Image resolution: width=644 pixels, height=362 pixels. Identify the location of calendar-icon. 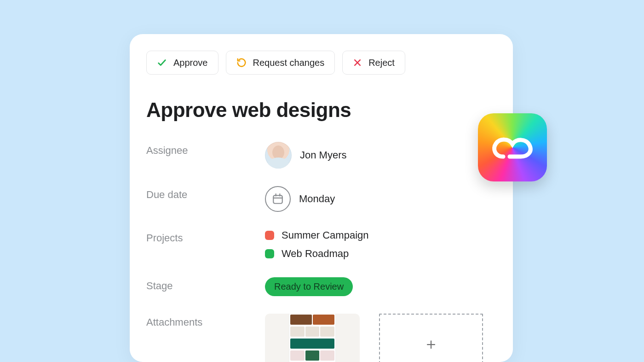
(278, 199).